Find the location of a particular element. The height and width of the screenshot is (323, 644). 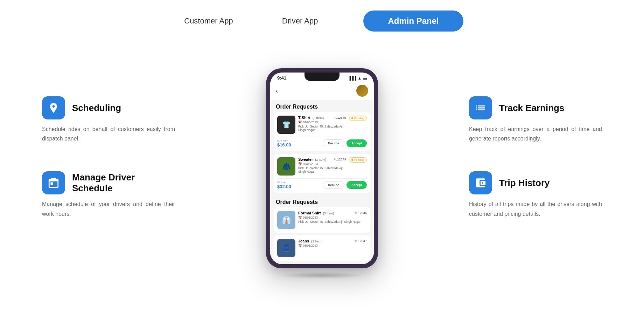

calendar-card-icon is located at coordinates (54, 183).